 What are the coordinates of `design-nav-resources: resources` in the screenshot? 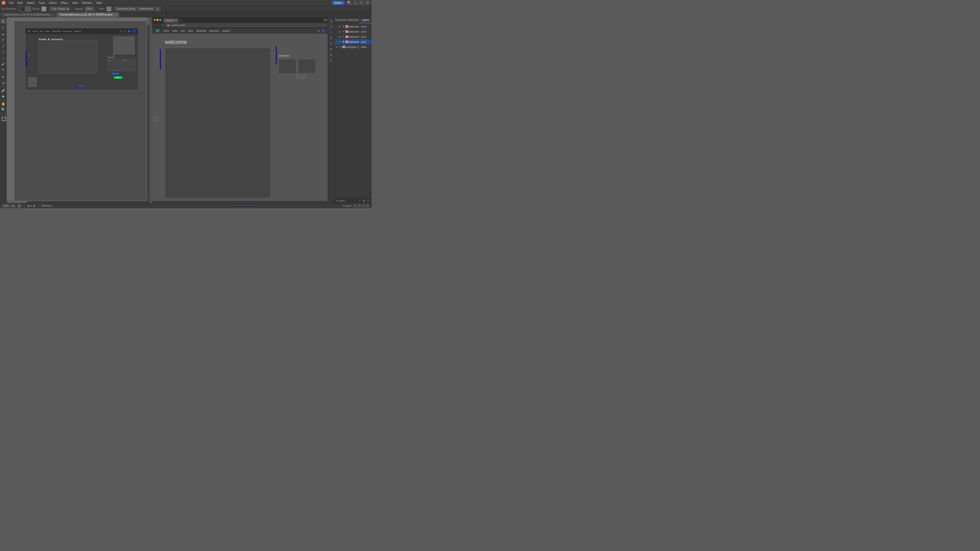 It's located at (67, 31).